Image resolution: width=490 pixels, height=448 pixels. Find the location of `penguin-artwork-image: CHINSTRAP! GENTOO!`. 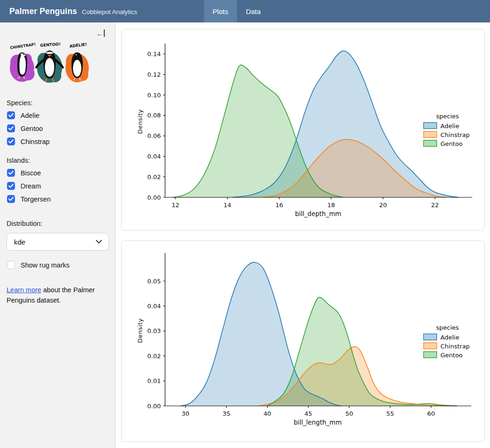

penguin-artwork-image: CHINSTRAP! GENTOO! is located at coordinates (49, 64).